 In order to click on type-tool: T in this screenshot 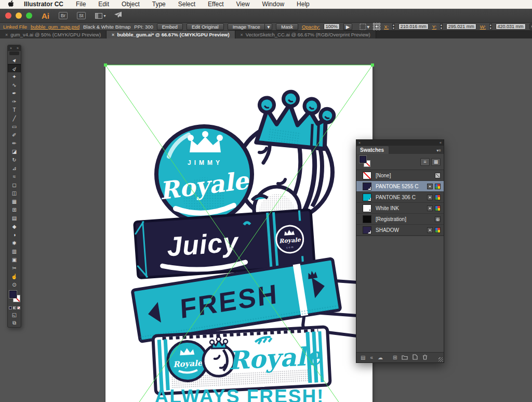, I will do `click(15, 110)`.